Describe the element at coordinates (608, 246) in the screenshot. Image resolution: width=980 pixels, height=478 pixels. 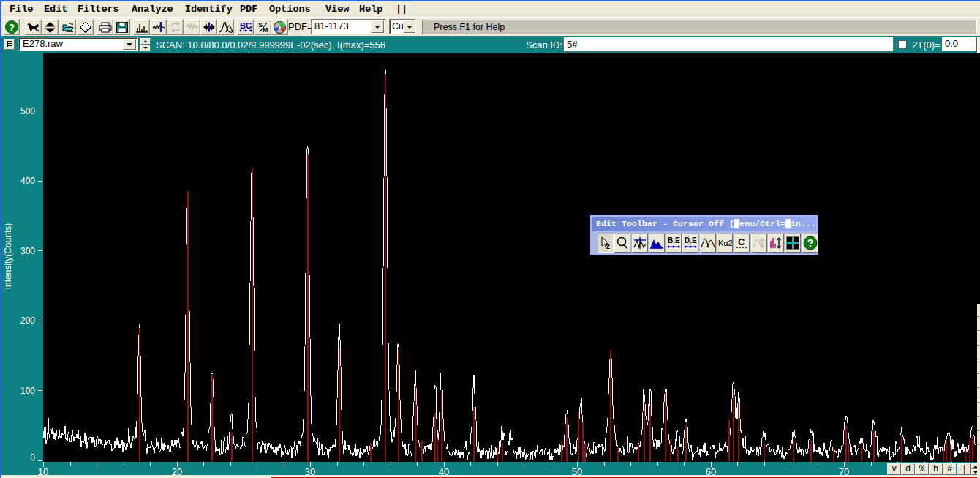
I see `svg-text: z` at that location.